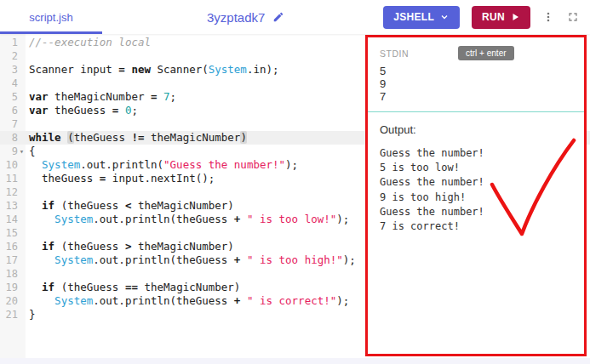 The height and width of the screenshot is (364, 590). What do you see at coordinates (394, 54) in the screenshot?
I see `stdin-label: STDIN` at bounding box center [394, 54].